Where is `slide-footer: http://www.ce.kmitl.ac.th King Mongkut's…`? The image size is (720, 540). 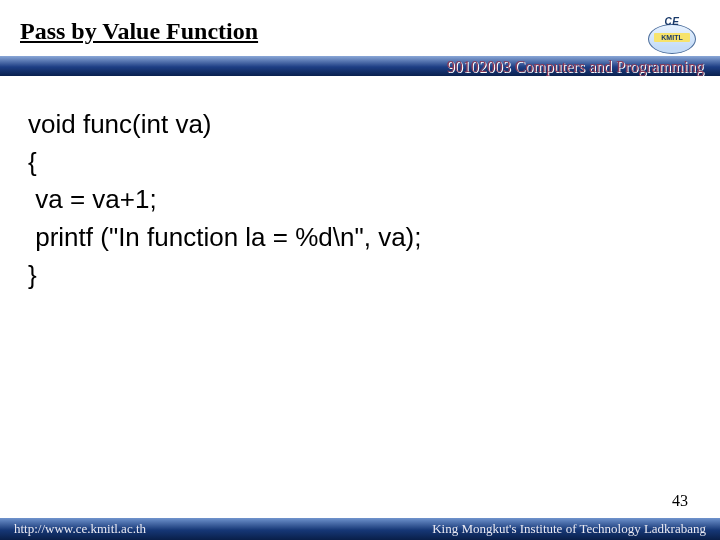
slide-footer: http://www.ce.kmitl.ac.th King Mongkut's… is located at coordinates (360, 529).